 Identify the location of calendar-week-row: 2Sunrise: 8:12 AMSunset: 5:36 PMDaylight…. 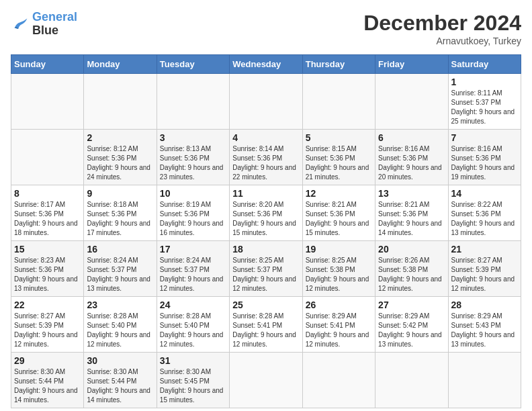
(266, 157).